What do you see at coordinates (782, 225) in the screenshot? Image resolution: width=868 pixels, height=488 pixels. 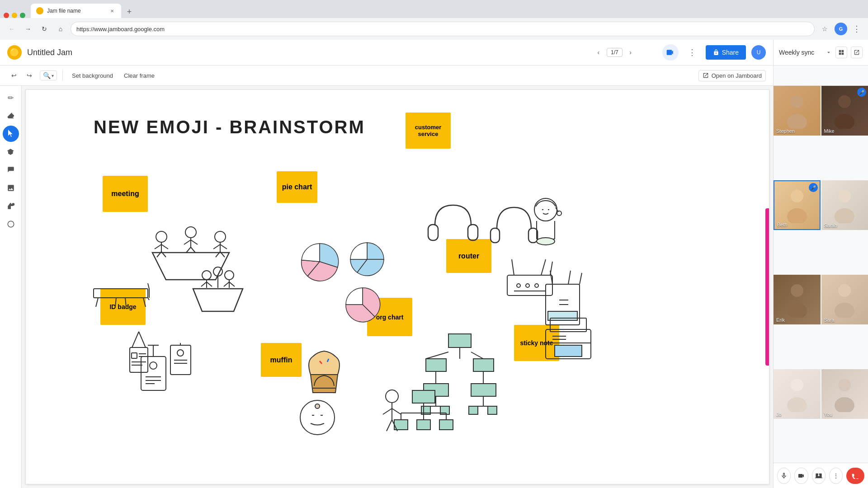 I see `beth-name: Beth` at bounding box center [782, 225].